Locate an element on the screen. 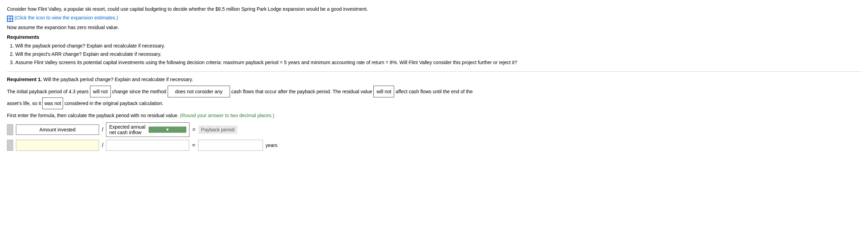 The width and height of the screenshot is (868, 251). denominator-dropdown: Expected annual net cash inflow ▼ is located at coordinates (148, 130).